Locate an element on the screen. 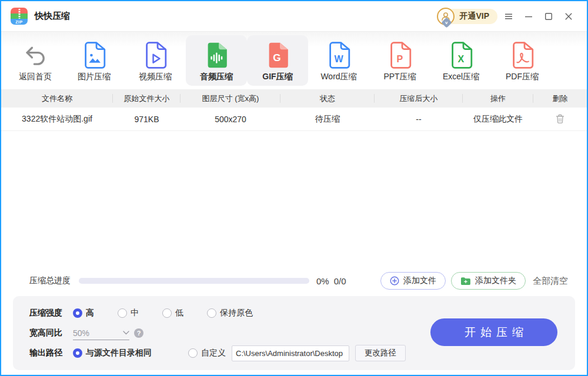  file-dimensions: 500x270 is located at coordinates (230, 119).